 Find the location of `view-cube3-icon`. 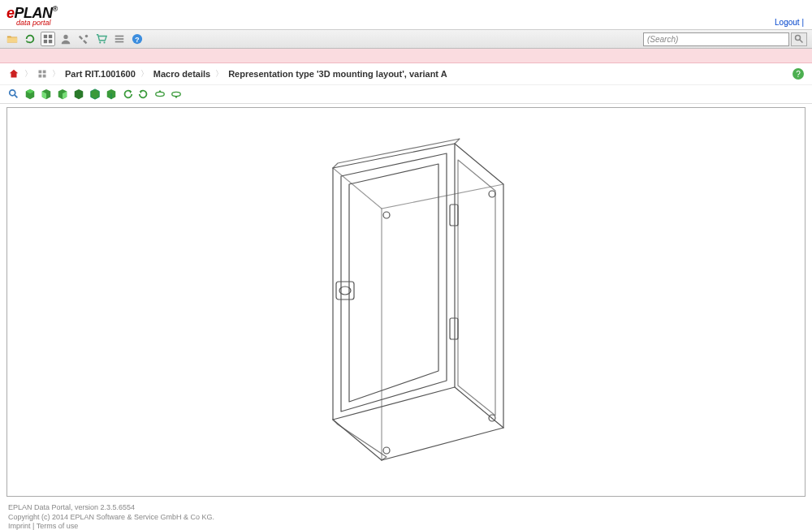

view-cube3-icon is located at coordinates (63, 94).